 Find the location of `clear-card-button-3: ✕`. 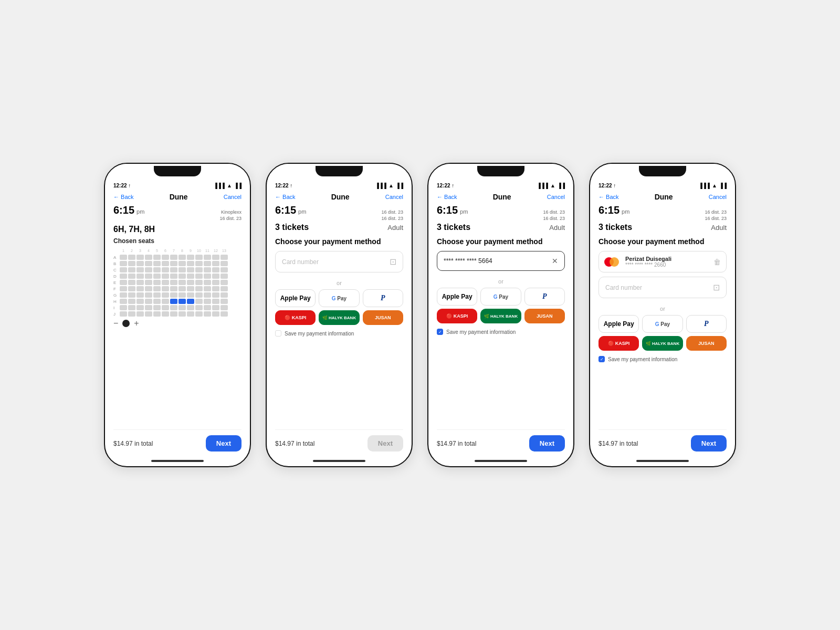

clear-card-button-3: ✕ is located at coordinates (555, 261).